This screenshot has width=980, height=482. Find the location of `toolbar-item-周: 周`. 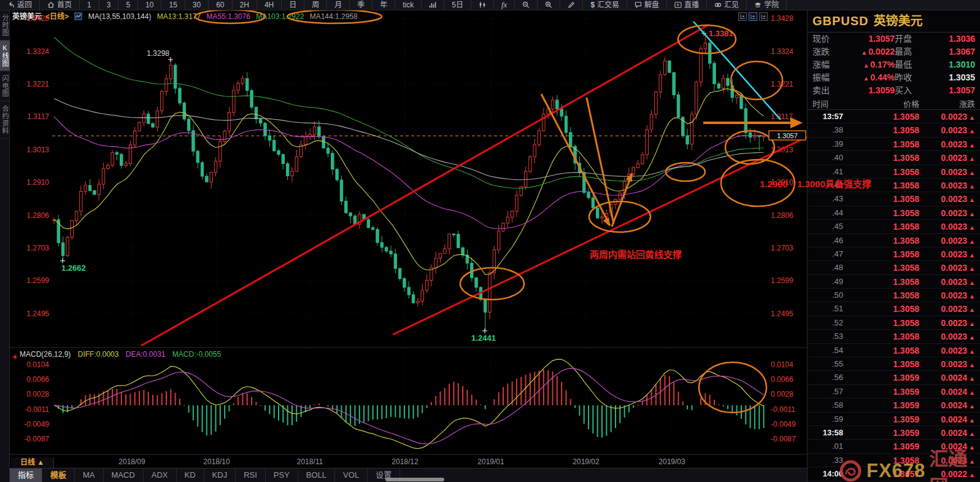

toolbar-item-周: 周 is located at coordinates (315, 5).